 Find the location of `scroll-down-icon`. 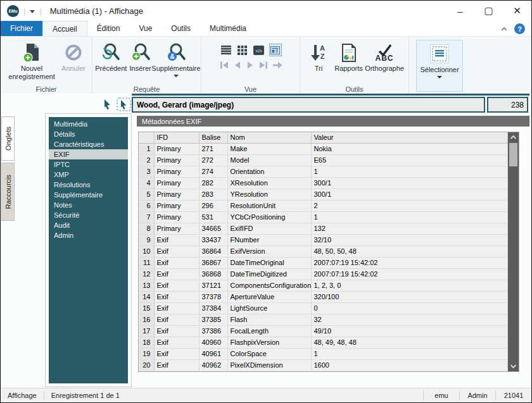

scroll-down-icon is located at coordinates (513, 366).